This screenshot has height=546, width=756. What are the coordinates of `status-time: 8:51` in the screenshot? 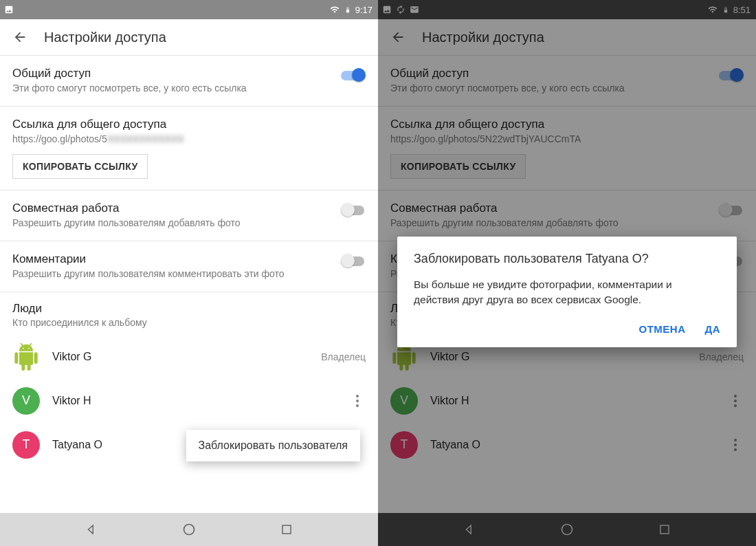 It's located at (742, 10).